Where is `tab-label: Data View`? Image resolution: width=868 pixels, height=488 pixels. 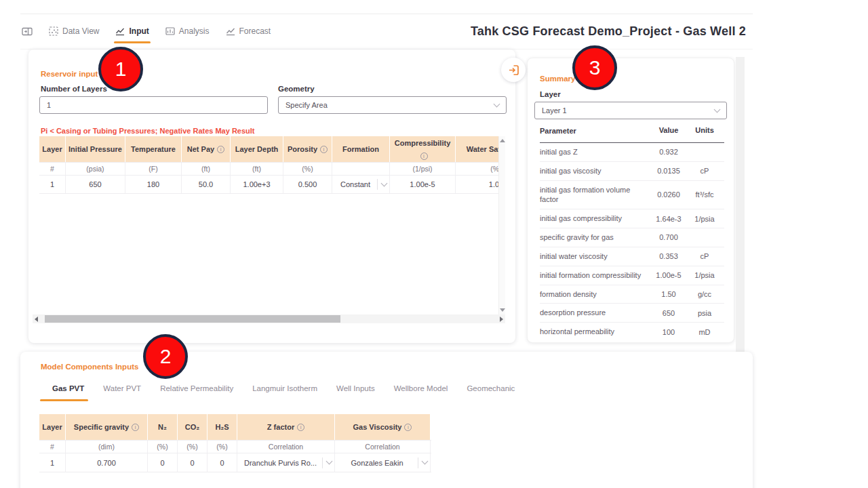
tab-label: Data View is located at coordinates (81, 31).